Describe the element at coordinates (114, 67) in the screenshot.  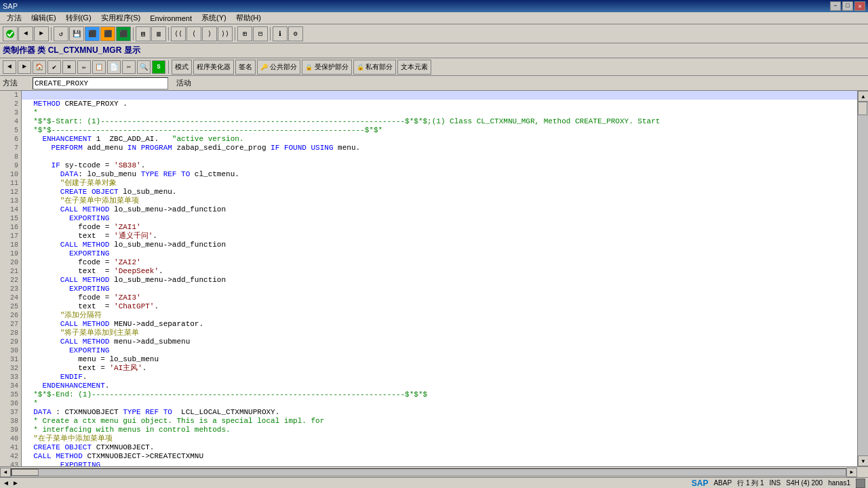
I see `toolbar2-btn-paste: 📄` at that location.